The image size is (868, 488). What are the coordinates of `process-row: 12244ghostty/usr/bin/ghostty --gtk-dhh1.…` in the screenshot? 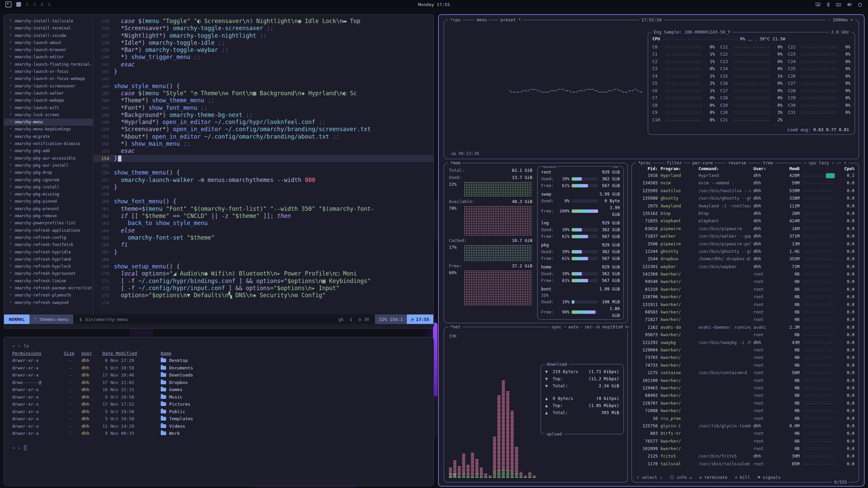 It's located at (745, 251).